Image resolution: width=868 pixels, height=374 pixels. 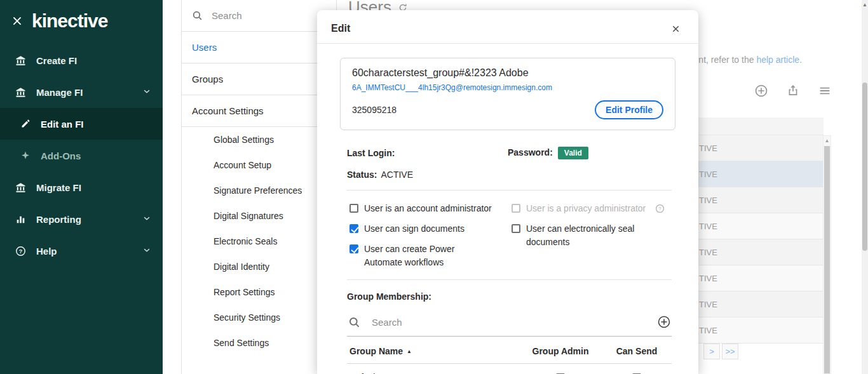 What do you see at coordinates (259, 140) in the screenshot?
I see `nav-item-global-settings: Global Settings` at bounding box center [259, 140].